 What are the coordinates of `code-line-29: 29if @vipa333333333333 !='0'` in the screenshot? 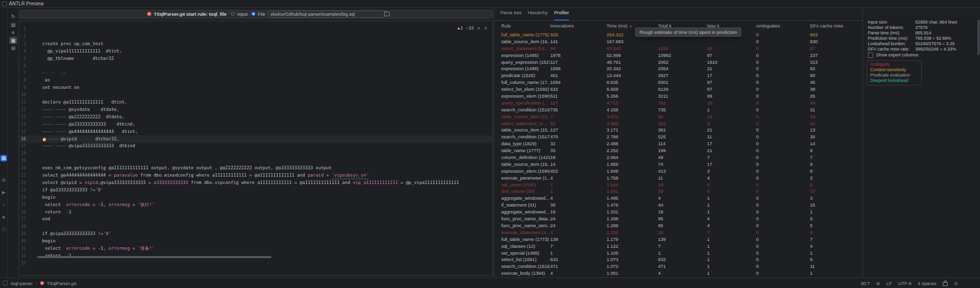 It's located at (256, 234).